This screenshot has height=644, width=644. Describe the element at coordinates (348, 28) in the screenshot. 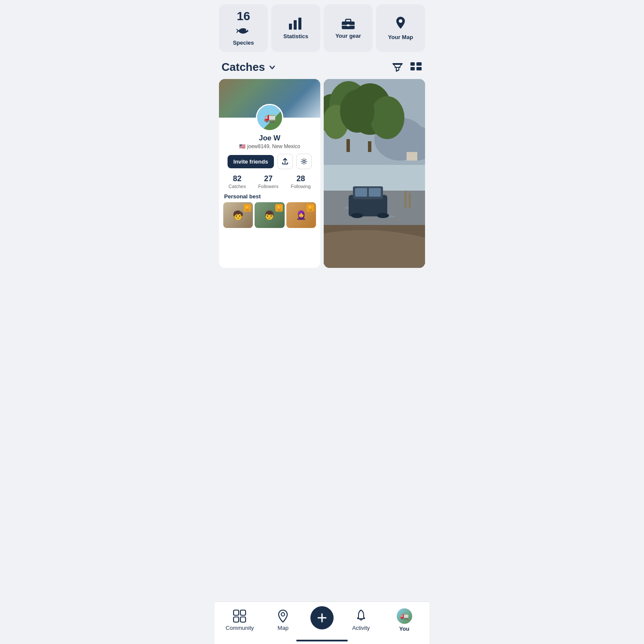

I see `stat-your-gear: Your gear` at that location.